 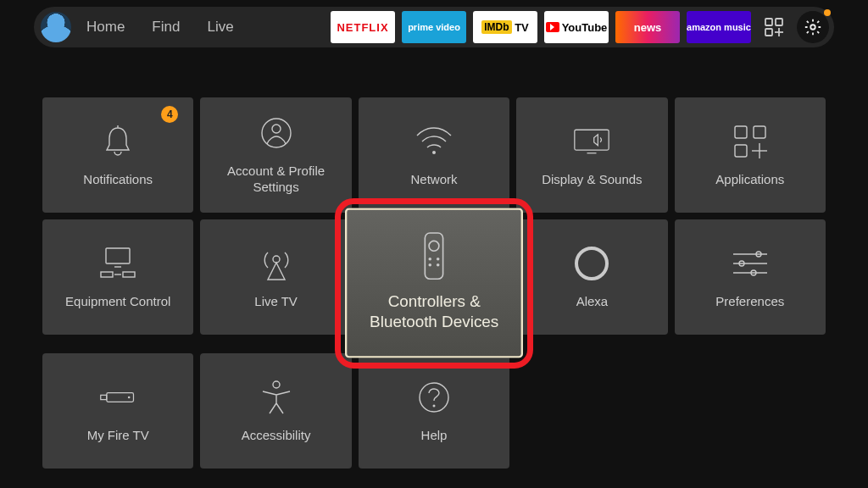 I want to click on tile-preferences: Preferences, so click(x=750, y=277).